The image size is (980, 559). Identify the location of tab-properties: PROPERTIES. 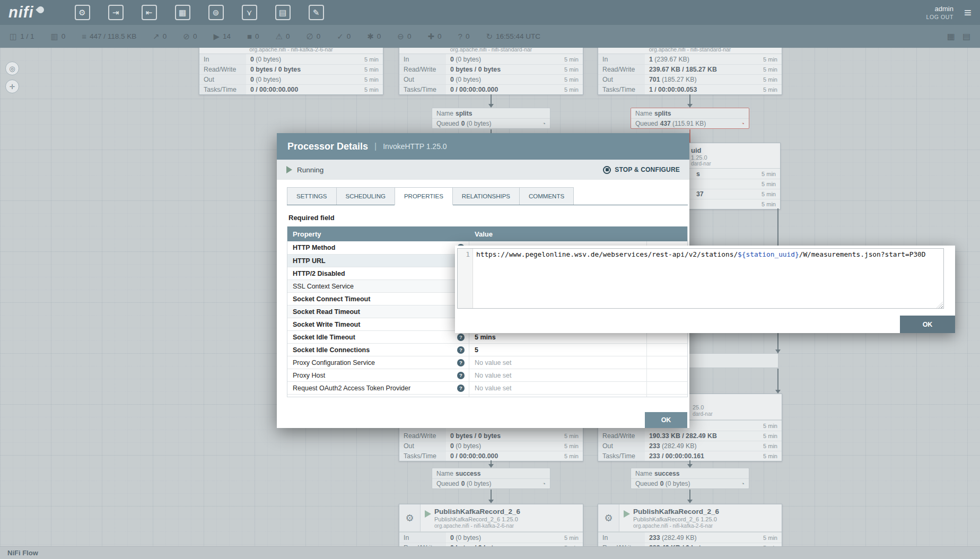
(424, 196).